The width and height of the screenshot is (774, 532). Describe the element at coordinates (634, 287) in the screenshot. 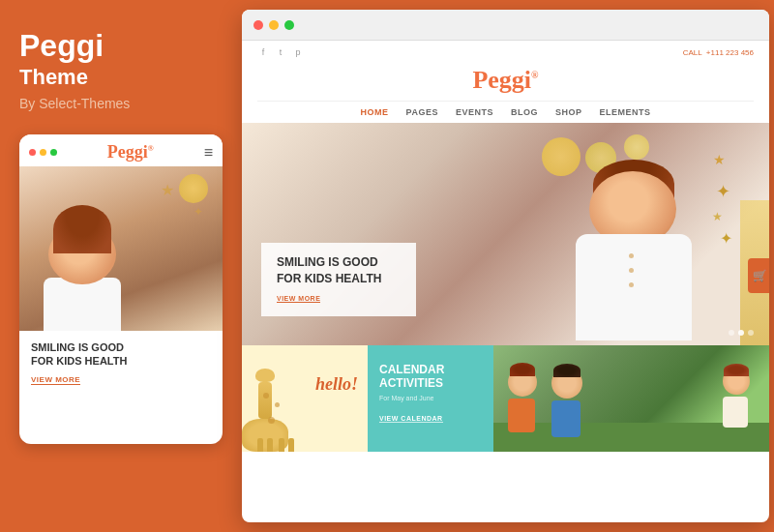

I see `baby-shirt` at that location.